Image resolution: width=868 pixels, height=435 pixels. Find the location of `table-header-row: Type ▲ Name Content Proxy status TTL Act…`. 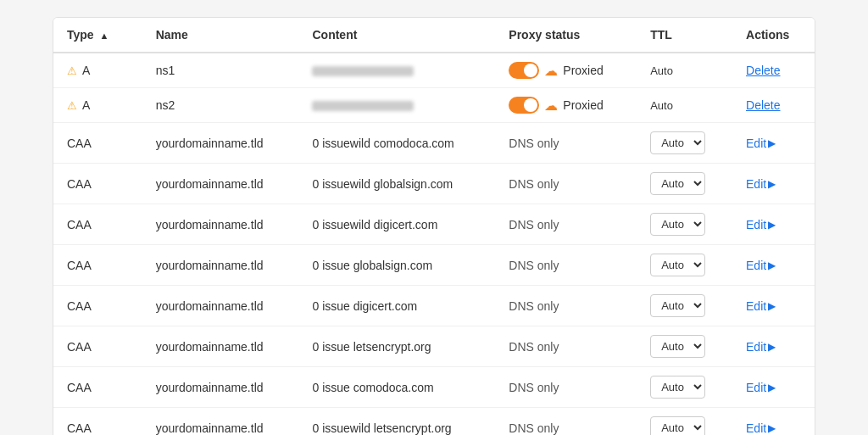

table-header-row: Type ▲ Name Content Proxy status TTL Act… is located at coordinates (434, 36).